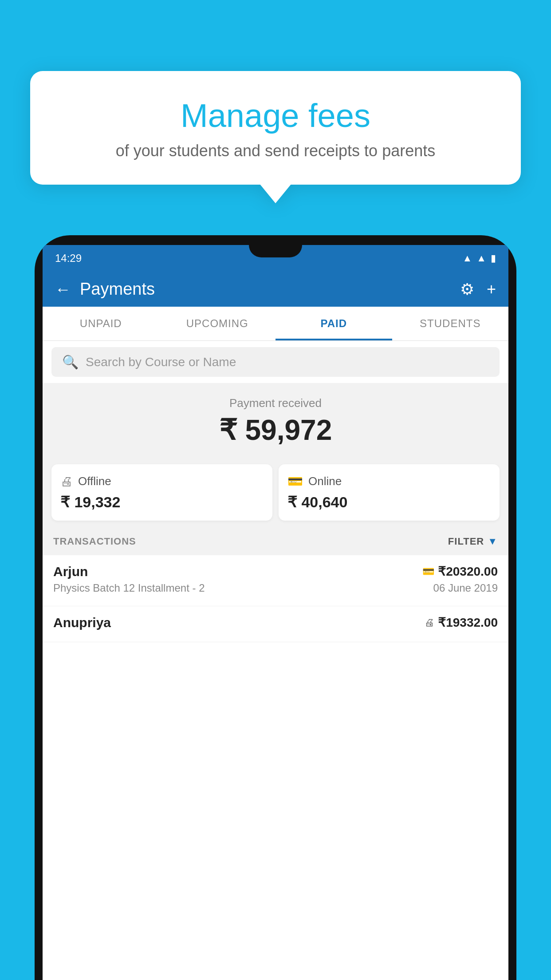 This screenshot has height=980, width=551. Describe the element at coordinates (429, 572) in the screenshot. I see `card-payment-icon: 💳` at that location.